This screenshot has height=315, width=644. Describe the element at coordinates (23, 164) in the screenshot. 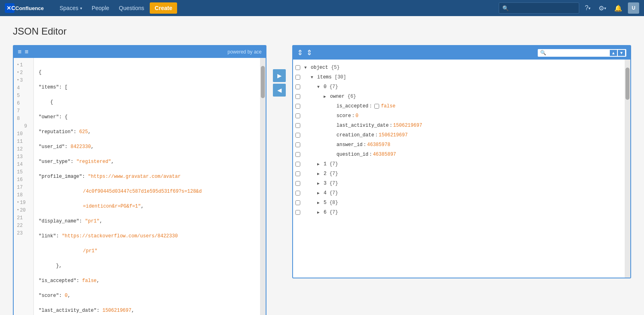

I see `line-14: 14` at that location.